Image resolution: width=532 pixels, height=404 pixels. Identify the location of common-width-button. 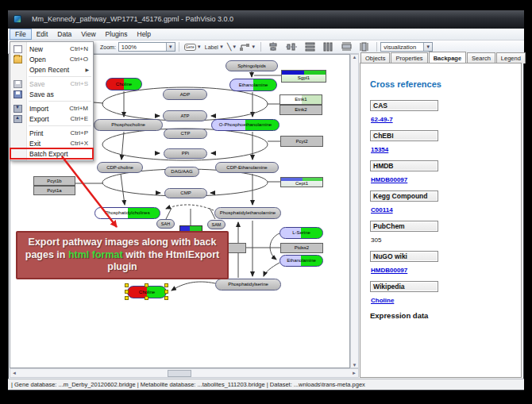
(364, 48).